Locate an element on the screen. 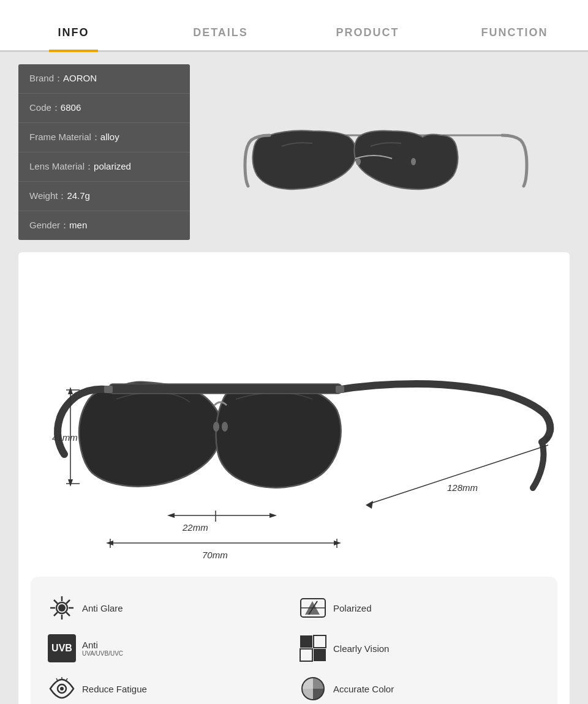 The width and height of the screenshot is (588, 704). feature-anti-uv-sub: UVA/UVB/UVC is located at coordinates (103, 654).